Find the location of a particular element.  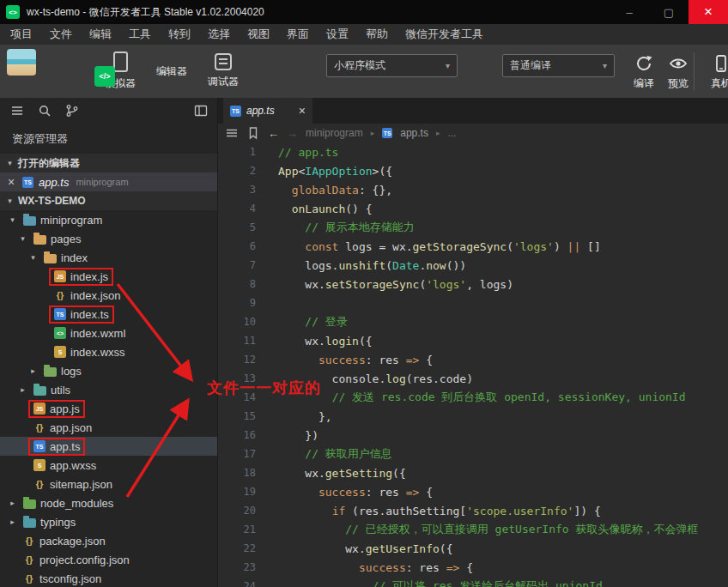

tree-item-index.ts: TSindex.ts is located at coordinates (108, 314).